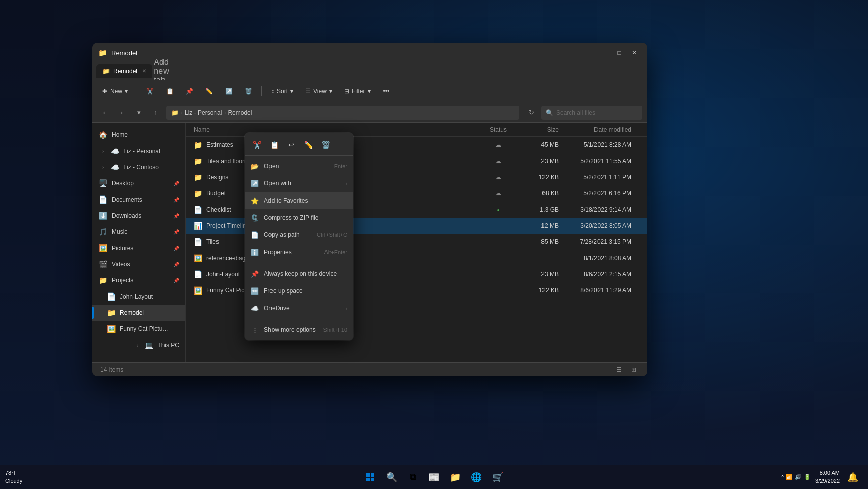  What do you see at coordinates (299, 330) in the screenshot?
I see `ctx-more-options: ⋮ Show more options Shift+F10` at bounding box center [299, 330].